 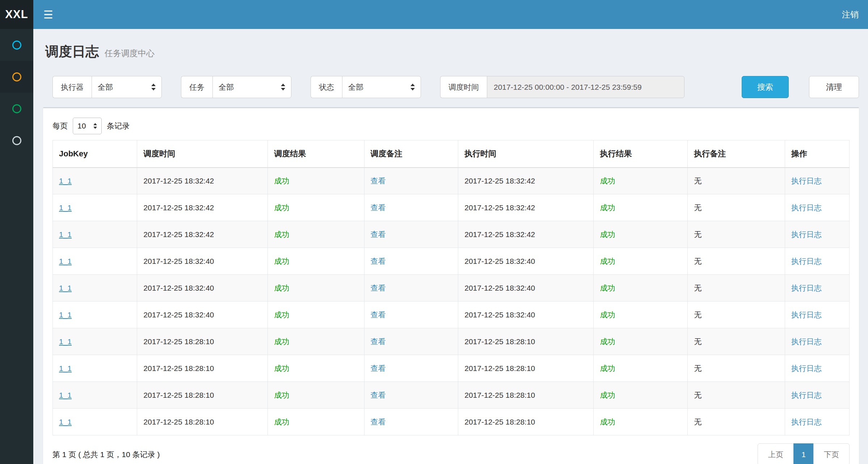 I want to click on column-header: 执行结果, so click(x=641, y=154).